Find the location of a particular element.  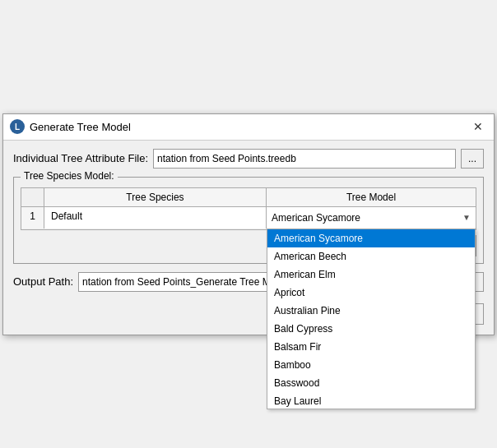

title-bar: L Generate Tree Model ✕ is located at coordinates (248, 127).